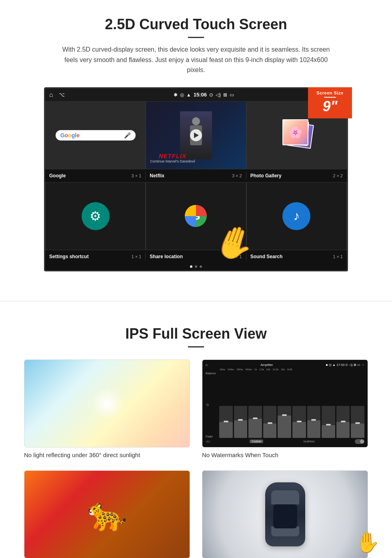 This screenshot has height=558, width=392. I want to click on slider-2-thumb, so click(240, 420).